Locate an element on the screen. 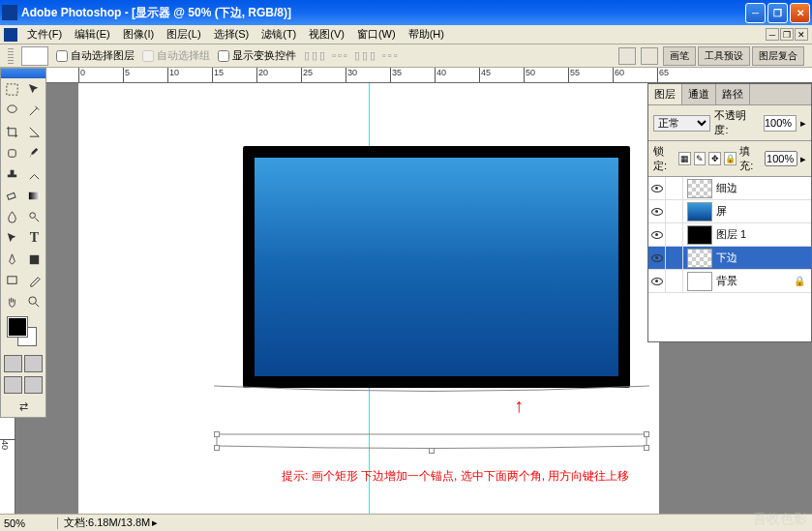  menu-view: 视图(V) is located at coordinates (327, 35).